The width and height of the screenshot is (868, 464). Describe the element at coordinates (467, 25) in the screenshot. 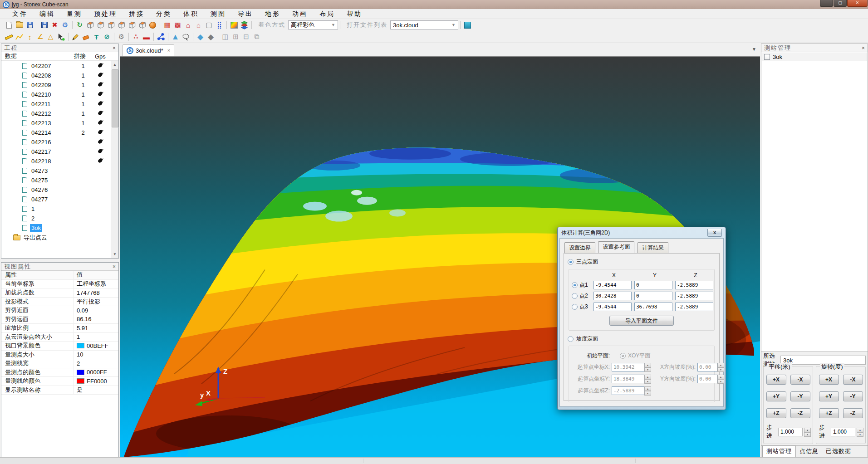

I see `panel-toggle-icon` at that location.